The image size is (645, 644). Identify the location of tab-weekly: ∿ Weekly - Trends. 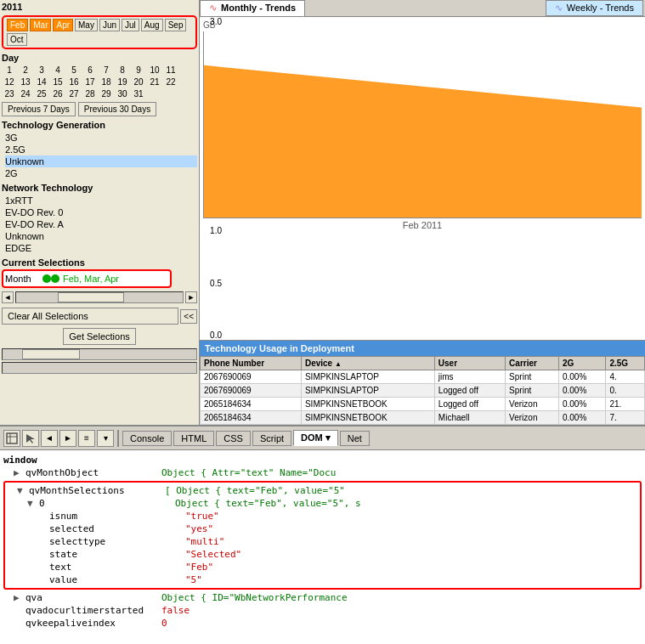
(595, 8).